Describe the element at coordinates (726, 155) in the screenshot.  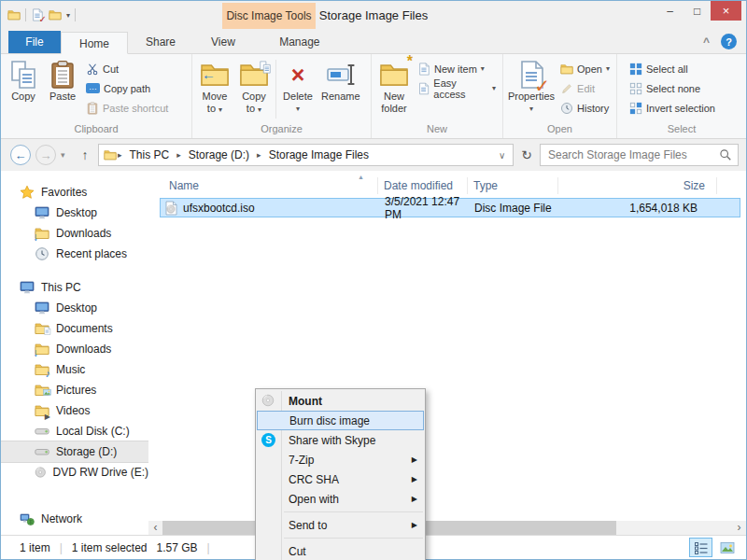
I see `search-icon` at that location.